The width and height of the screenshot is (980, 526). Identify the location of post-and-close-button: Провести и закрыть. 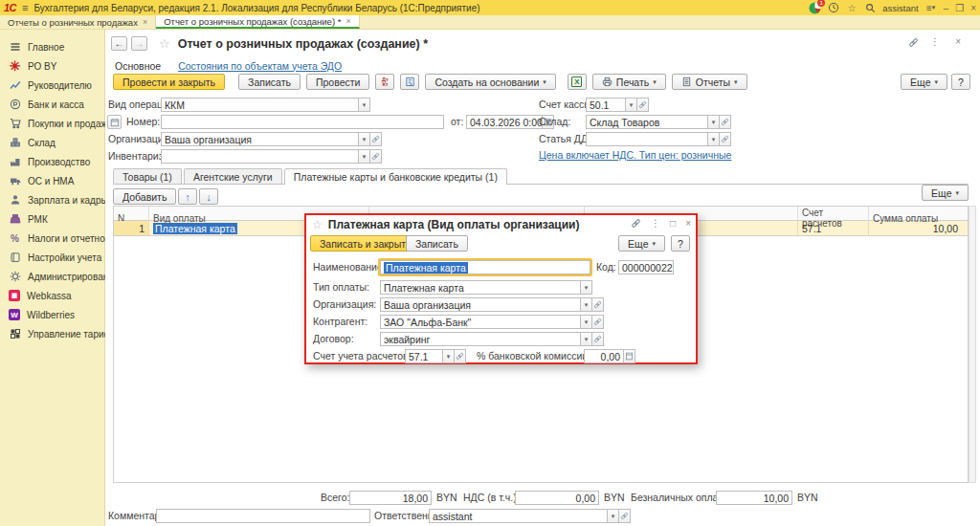
(168, 82).